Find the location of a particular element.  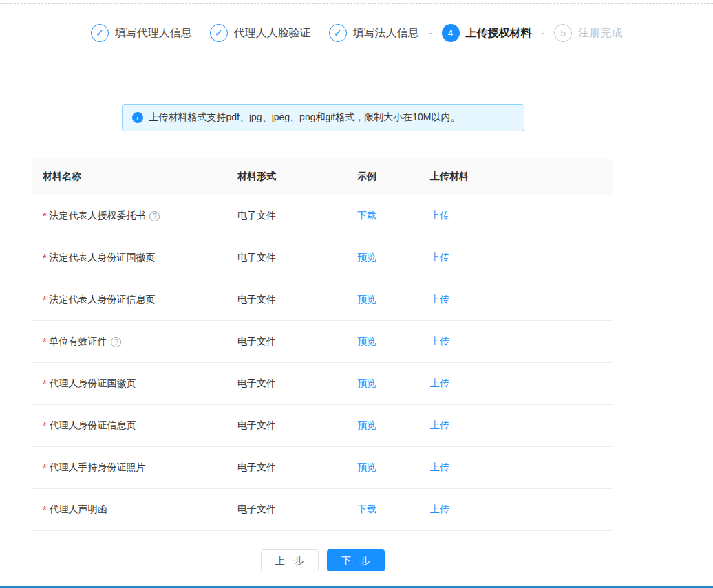

step-4-upload-materials: 4 上传授权材料 is located at coordinates (487, 33).